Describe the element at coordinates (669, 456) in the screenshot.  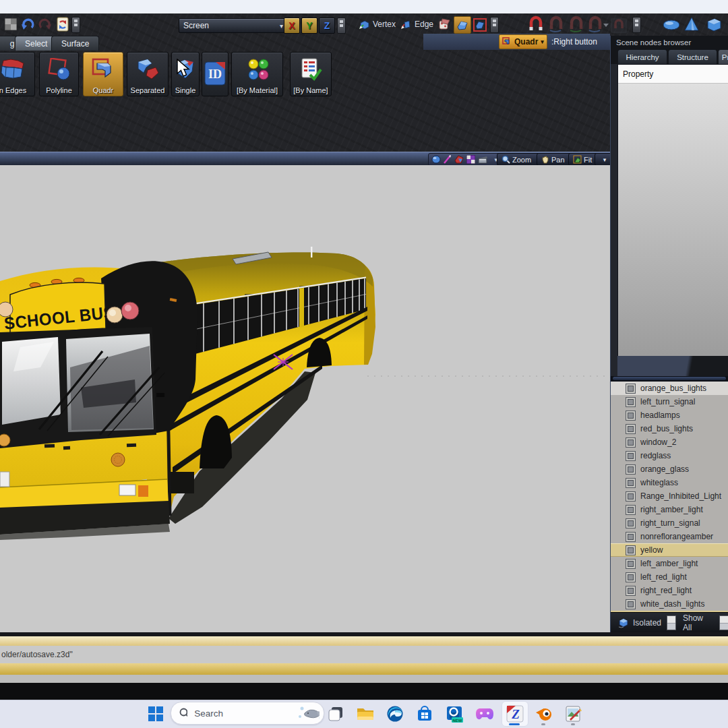
I see `node-row-redglass: redglass` at that location.